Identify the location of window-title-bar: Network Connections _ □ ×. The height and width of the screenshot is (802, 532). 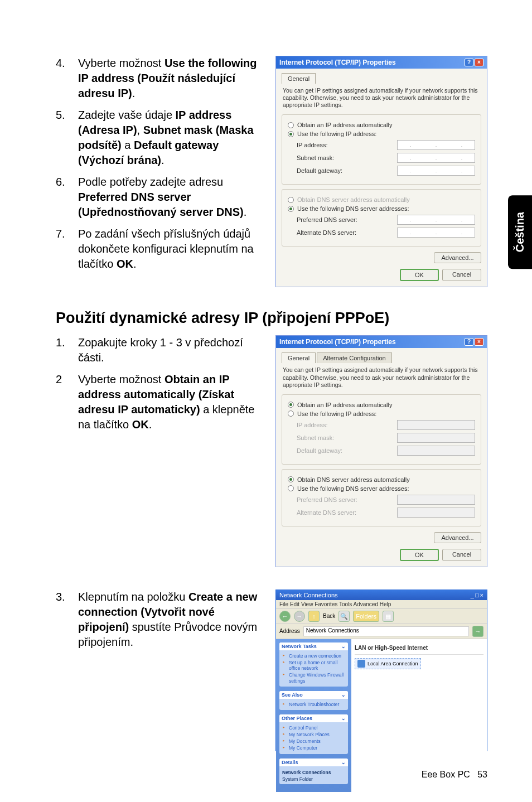
(381, 595).